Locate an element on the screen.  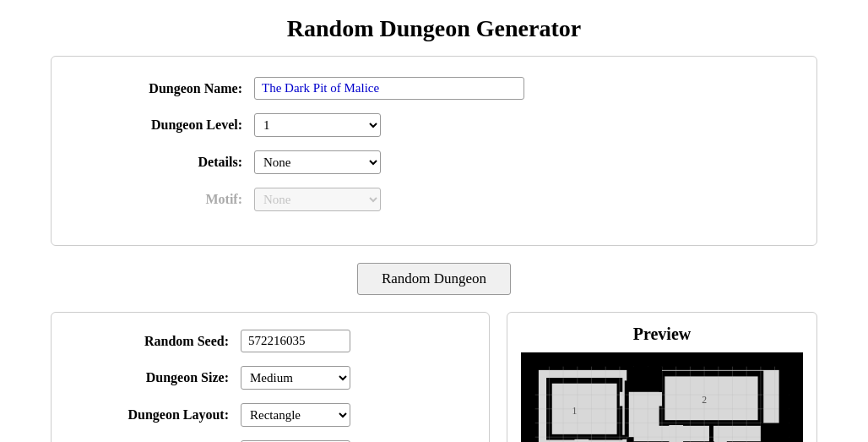
random-seed-label: Random Seed: is located at coordinates (156, 341).